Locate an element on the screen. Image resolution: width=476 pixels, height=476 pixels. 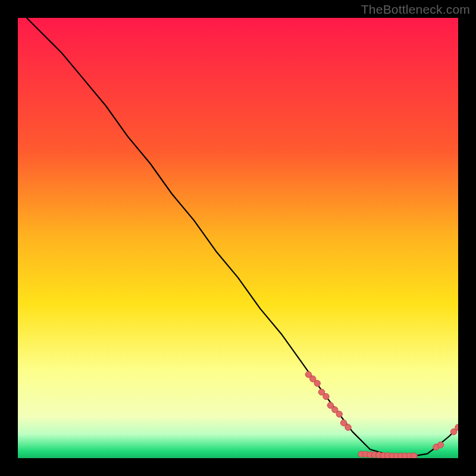
watermark-label: TheBottleneck.com is located at coordinates (415, 10).